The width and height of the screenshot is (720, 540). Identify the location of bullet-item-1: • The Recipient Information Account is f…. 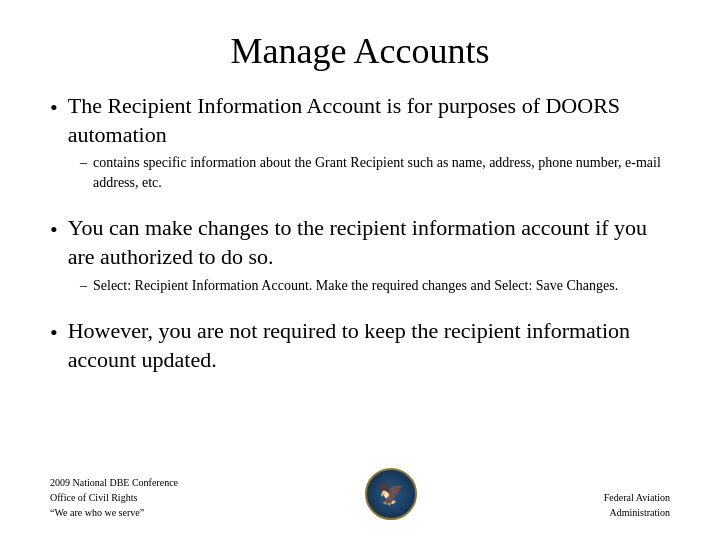
(360, 120).